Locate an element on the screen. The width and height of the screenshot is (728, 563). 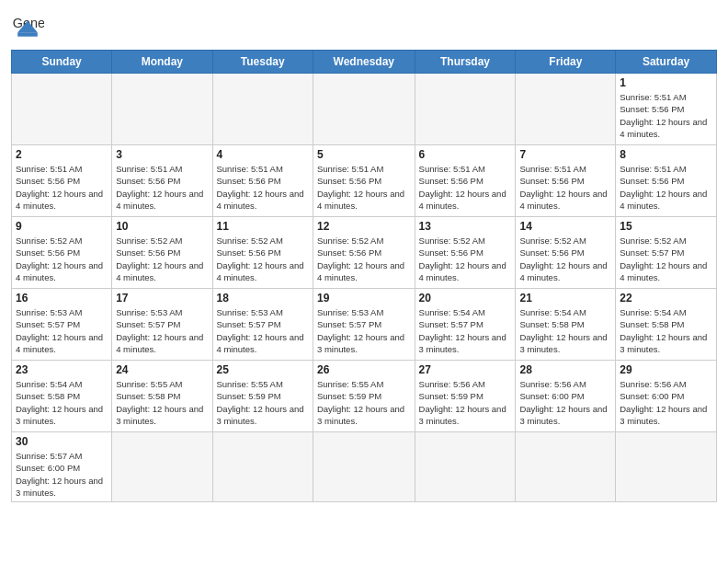
calendar-cell: 26Sunrise: 5:55 AM Sunset: 5:59 PM Dayli… is located at coordinates (364, 396).